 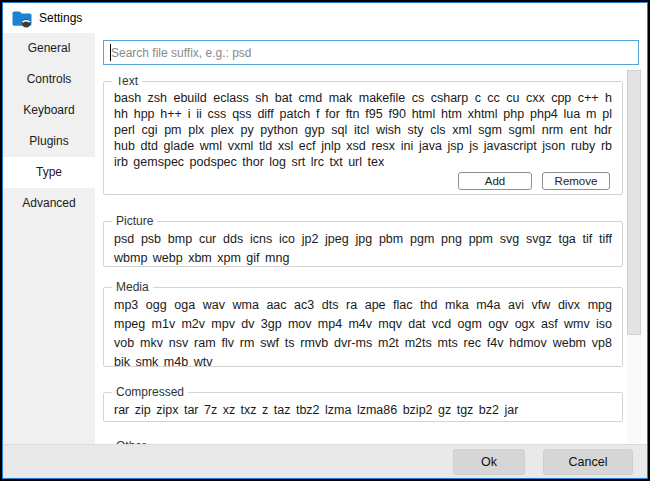 What do you see at coordinates (49, 48) in the screenshot?
I see `sidebar-item-general: General` at bounding box center [49, 48].